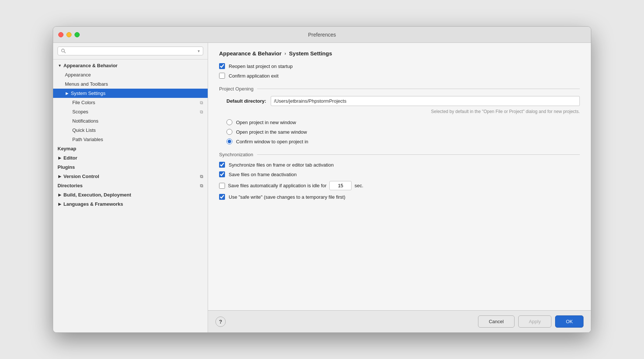 The image size is (644, 359). I want to click on open-new-window-row: Open project in new window, so click(399, 122).